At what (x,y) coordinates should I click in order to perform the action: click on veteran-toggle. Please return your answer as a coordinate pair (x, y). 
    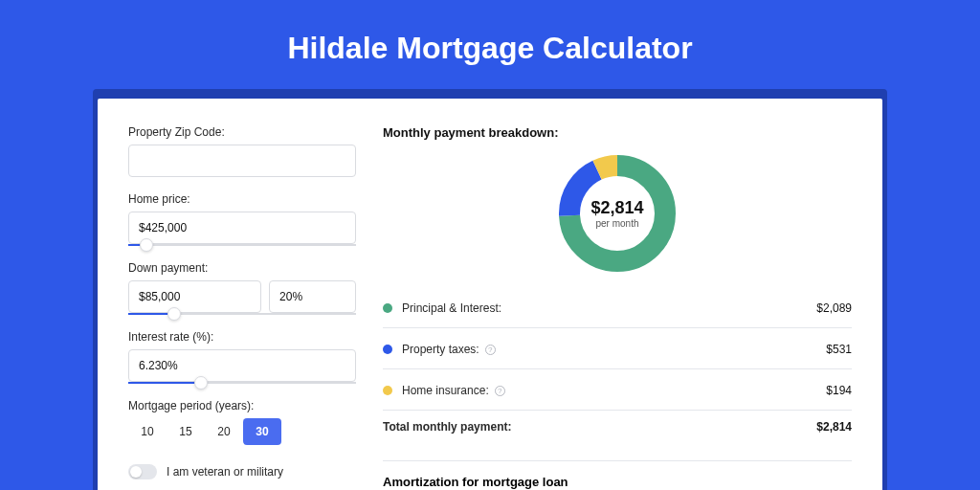
    Looking at the image, I should click on (143, 472).